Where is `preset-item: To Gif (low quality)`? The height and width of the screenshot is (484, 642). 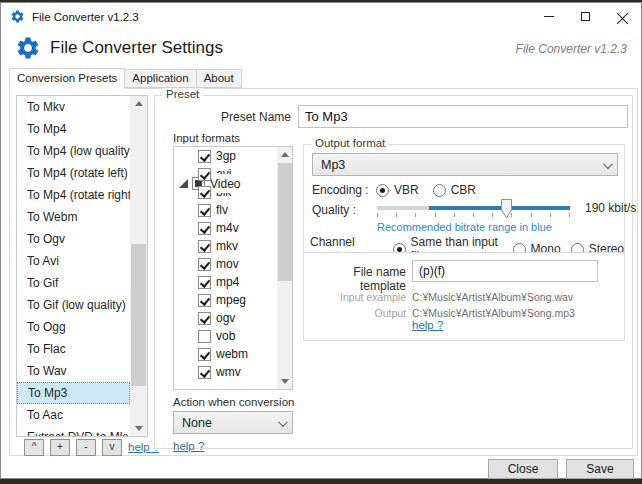 preset-item: To Gif (low quality) is located at coordinates (74, 305).